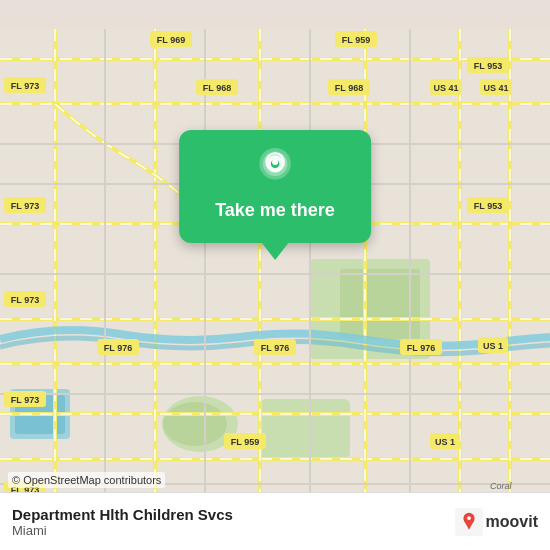 The height and width of the screenshot is (550, 550). What do you see at coordinates (275, 251) in the screenshot?
I see `popup-tail` at bounding box center [275, 251].